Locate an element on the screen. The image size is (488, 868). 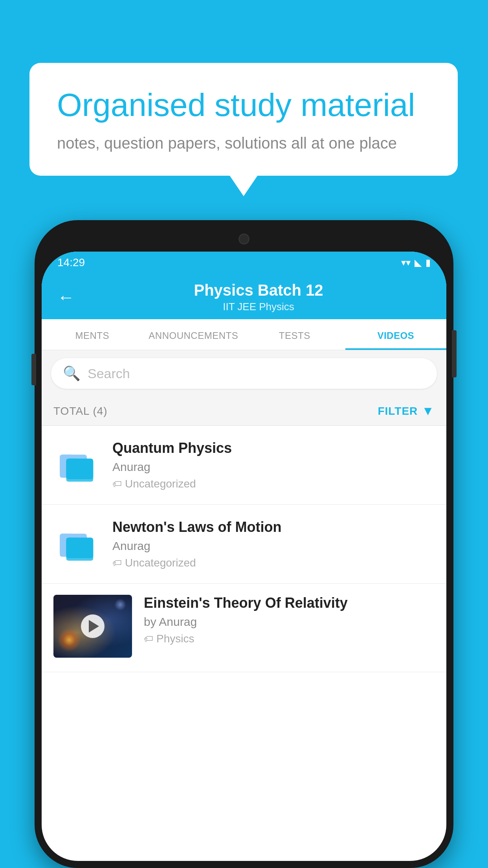
notch is located at coordinates (244, 239).